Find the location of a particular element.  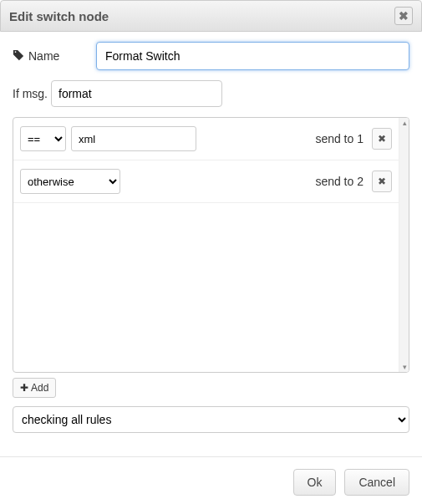

rule-row: == send to 1 ✖ is located at coordinates (206, 139).